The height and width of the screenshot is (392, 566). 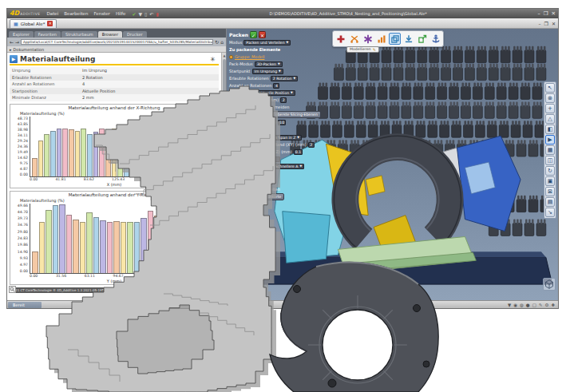 What do you see at coordinates (53, 14) in the screenshot?
I see `menu-datei: Datei` at bounding box center [53, 14].